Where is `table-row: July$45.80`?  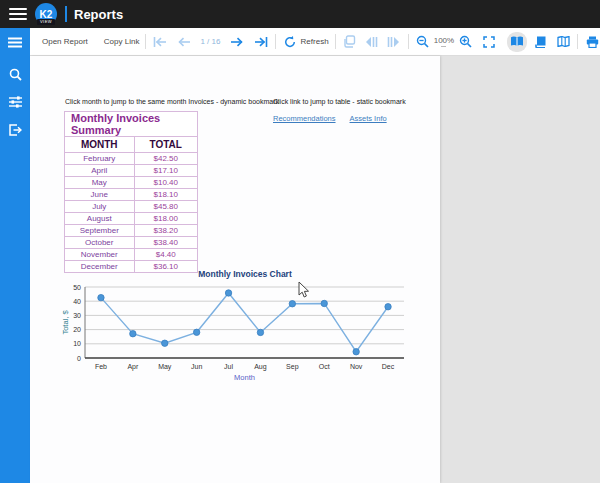
table-row: July$45.80 is located at coordinates (132, 207).